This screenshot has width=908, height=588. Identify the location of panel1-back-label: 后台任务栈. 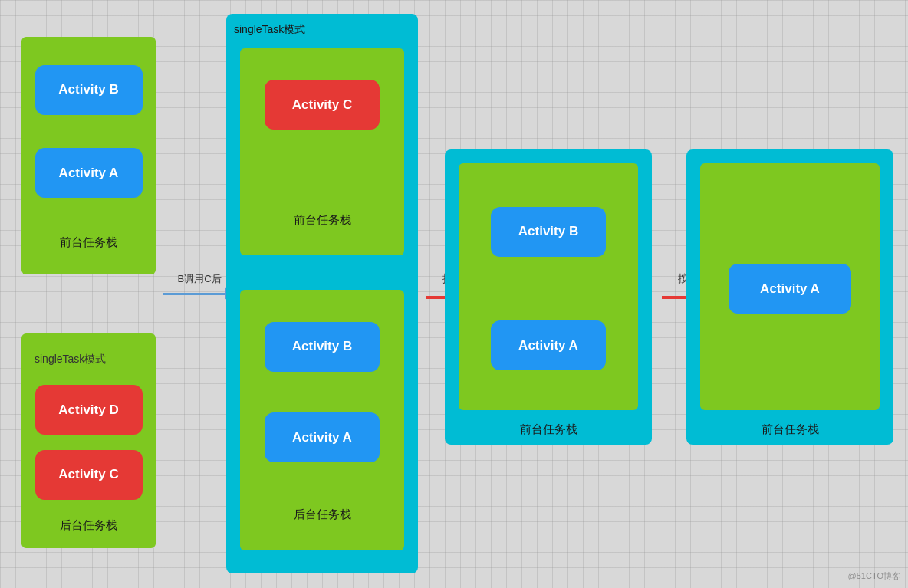
(89, 526).